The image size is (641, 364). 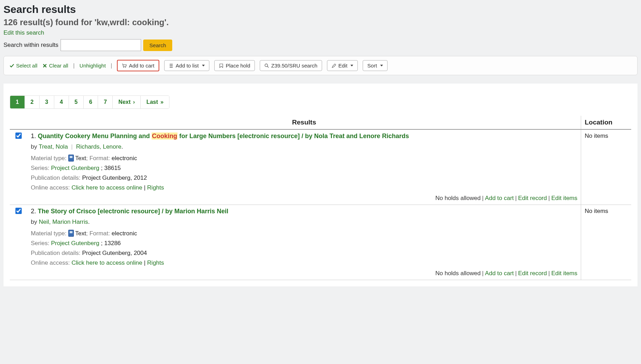 What do you see at coordinates (12, 66) in the screenshot?
I see `check-icon` at bounding box center [12, 66].